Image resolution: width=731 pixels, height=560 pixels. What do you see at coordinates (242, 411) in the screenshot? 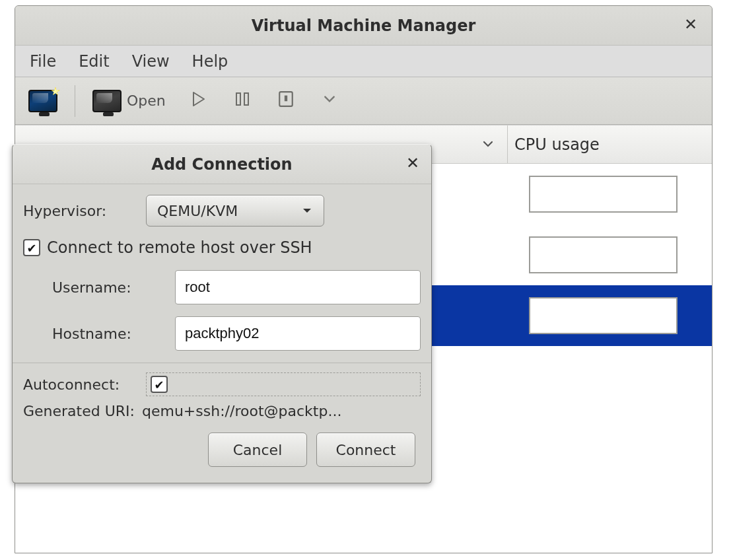
I see `generated-uri-value: qemu+ssh://root@packtp...` at bounding box center [242, 411].